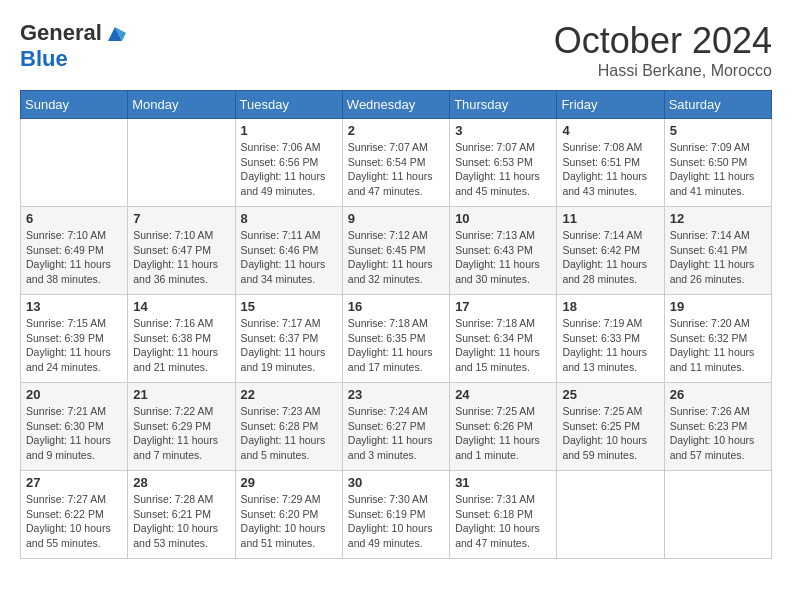 The image size is (792, 612). I want to click on calendar-cell: 26Sunrise: 7:26 AM Sunset: 6:23 PM Dayli…, so click(718, 427).